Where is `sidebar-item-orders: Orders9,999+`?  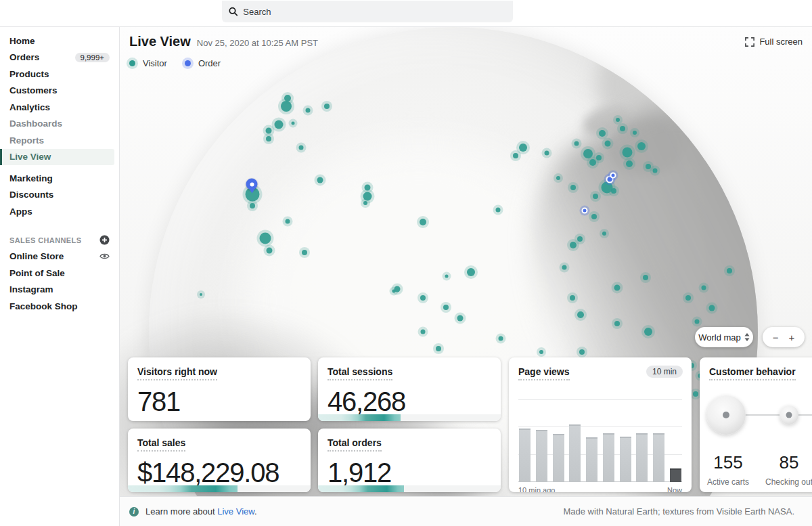
sidebar-item-orders: Orders9,999+ is located at coordinates (60, 58).